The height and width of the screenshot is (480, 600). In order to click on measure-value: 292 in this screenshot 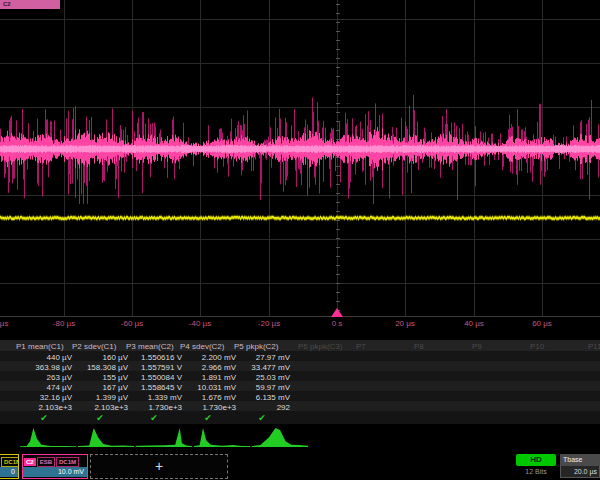, I will do `click(262, 408)`.